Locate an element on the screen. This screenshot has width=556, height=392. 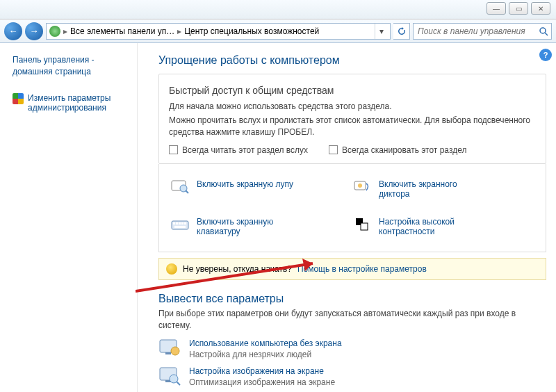
narrator-icon is located at coordinates (362, 187).